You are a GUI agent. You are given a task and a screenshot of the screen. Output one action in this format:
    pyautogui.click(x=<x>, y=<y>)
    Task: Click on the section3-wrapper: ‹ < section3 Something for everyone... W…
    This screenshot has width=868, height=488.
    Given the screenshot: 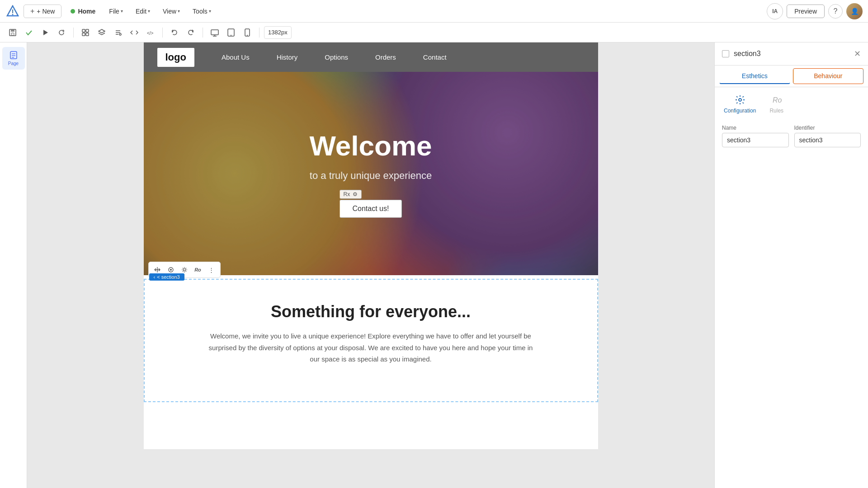 What is the action you would take?
    pyautogui.click(x=371, y=341)
    